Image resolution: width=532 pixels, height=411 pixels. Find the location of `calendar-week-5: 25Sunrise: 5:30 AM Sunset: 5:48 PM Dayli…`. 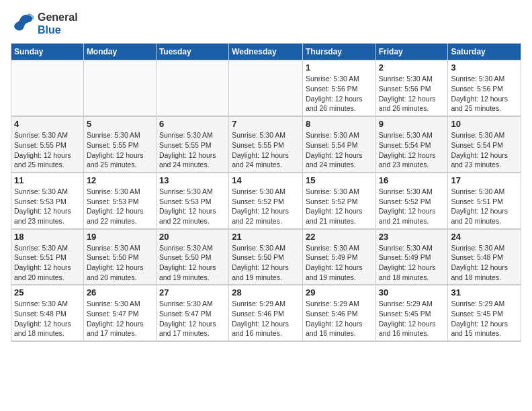

calendar-week-5: 25Sunrise: 5:30 AM Sunset: 5:48 PM Dayli… is located at coordinates (266, 313).